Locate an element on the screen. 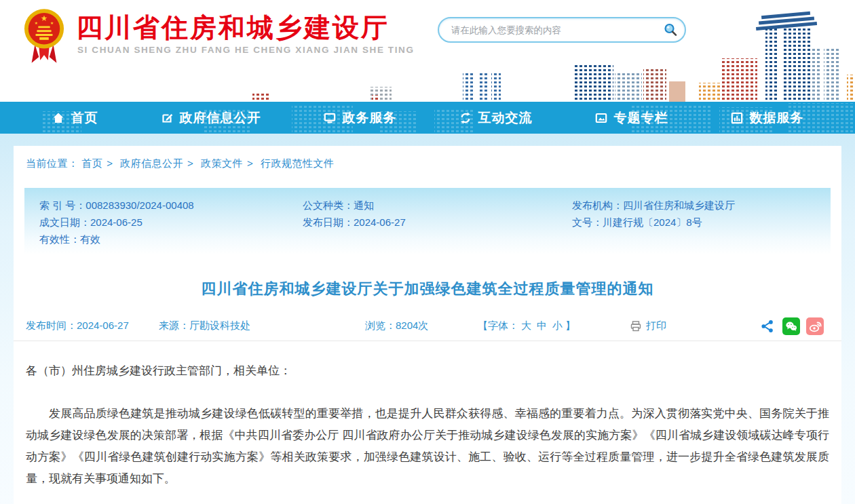 The width and height of the screenshot is (855, 504). nav-item-gov-info: 政府信息公开 is located at coordinates (210, 118).